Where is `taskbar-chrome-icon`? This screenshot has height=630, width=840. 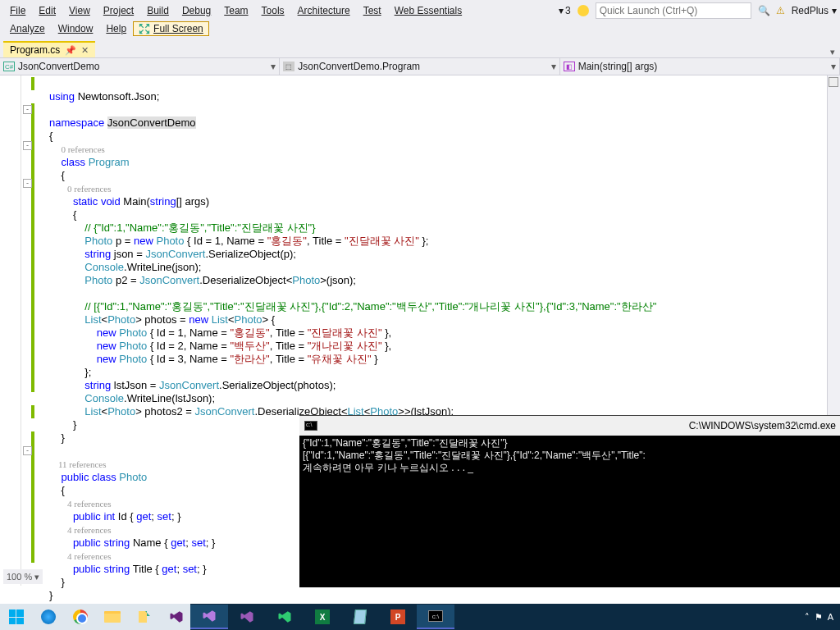
taskbar-chrome-icon is located at coordinates (80, 617).